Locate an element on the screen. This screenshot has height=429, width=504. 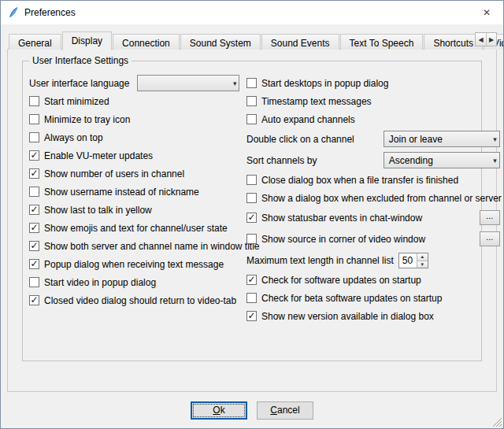
video-return-row: ✓ Closed video dialog should return to v… is located at coordinates (135, 301).